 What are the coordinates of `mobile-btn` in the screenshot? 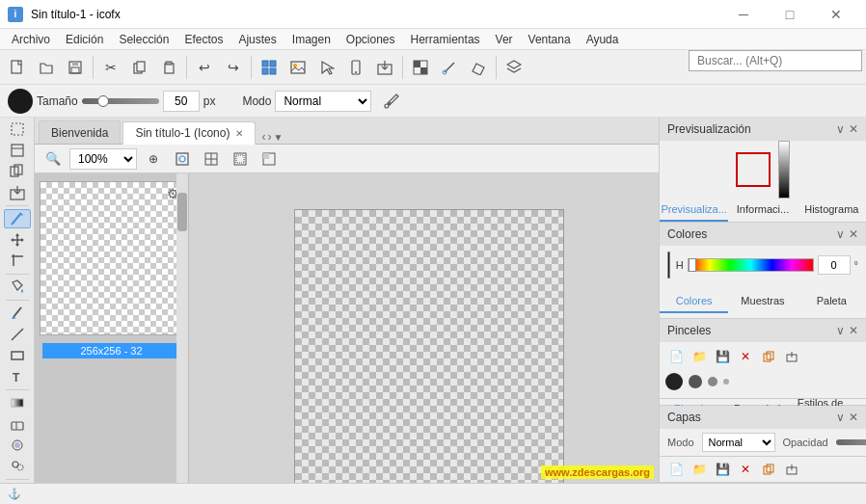 It's located at (356, 67).